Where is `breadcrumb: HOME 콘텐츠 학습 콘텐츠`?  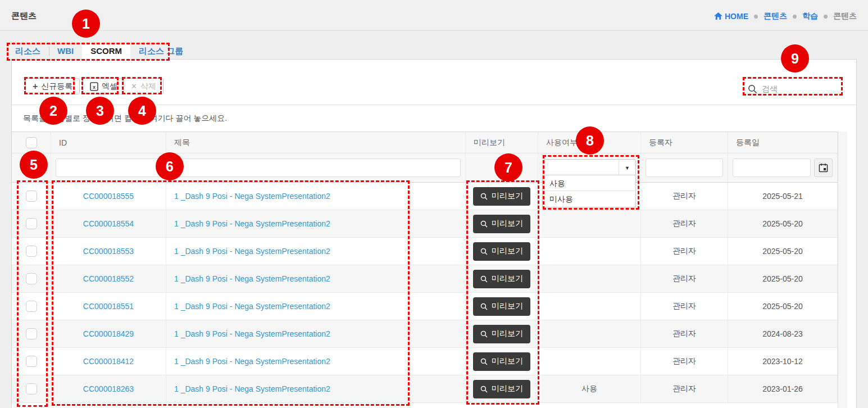
breadcrumb: HOME 콘텐츠 학습 콘텐츠 is located at coordinates (785, 16).